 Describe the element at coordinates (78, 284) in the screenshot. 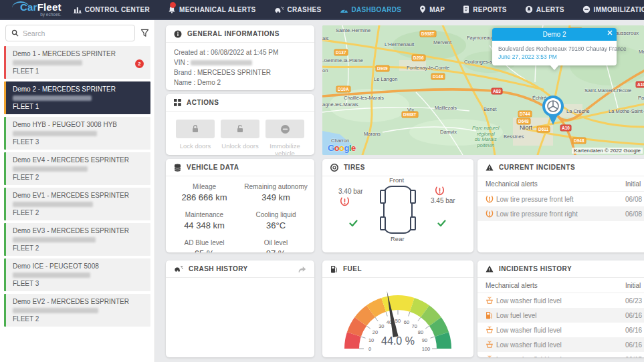

I see `fleet-label: FLEET 3` at that location.